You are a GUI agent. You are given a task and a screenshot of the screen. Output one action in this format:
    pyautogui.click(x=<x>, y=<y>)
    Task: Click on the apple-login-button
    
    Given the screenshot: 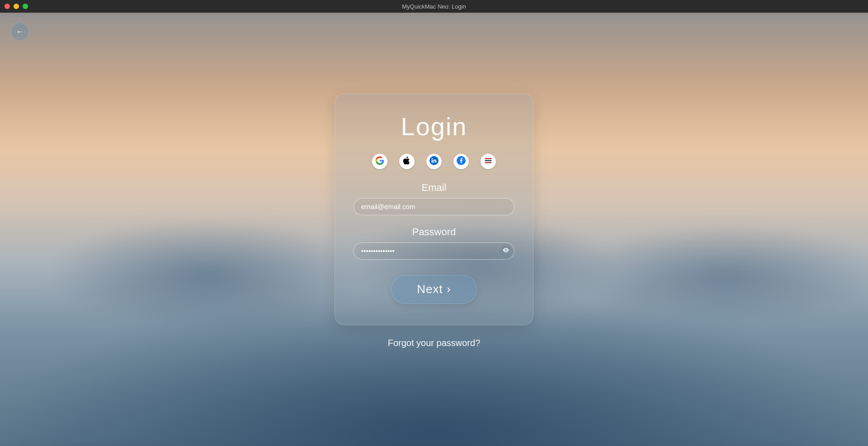 What is the action you would take?
    pyautogui.click(x=407, y=161)
    